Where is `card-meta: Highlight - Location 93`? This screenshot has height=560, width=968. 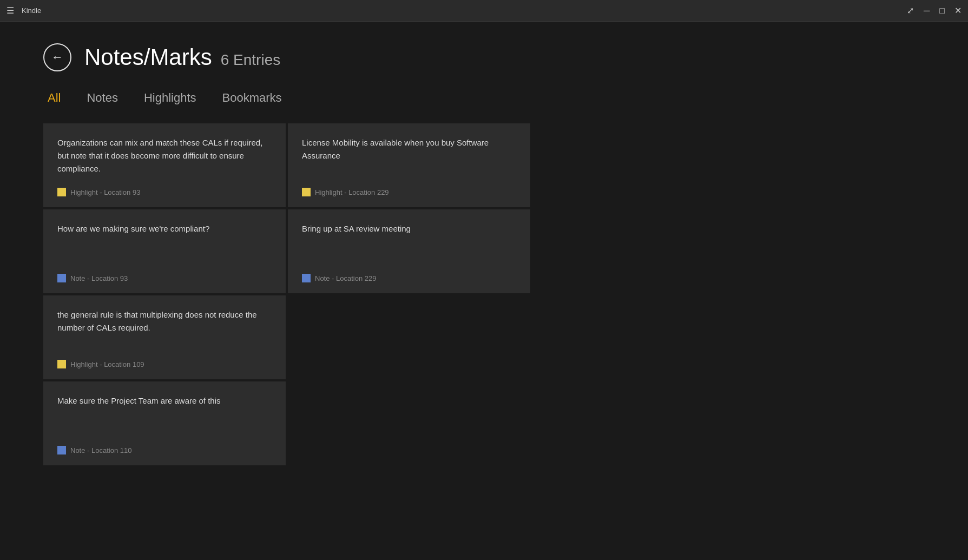 card-meta: Highlight - Location 93 is located at coordinates (164, 192).